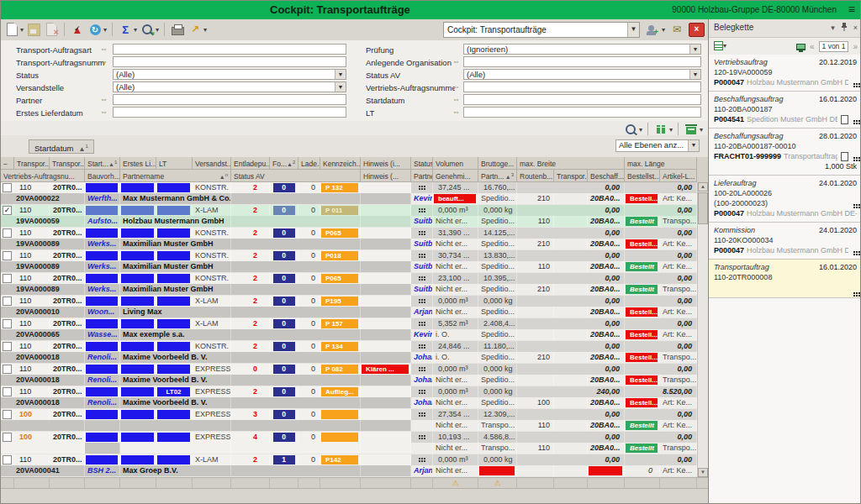  I want to click on pin-icon, so click(844, 28).